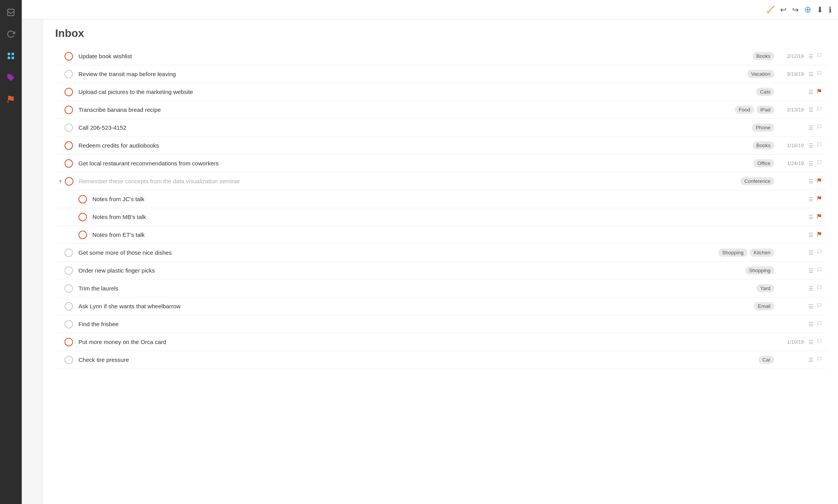 Image resolution: width=838 pixels, height=504 pixels. Describe the element at coordinates (441, 271) in the screenshot. I see `task-row: Order new plastic finger picksShopping☰` at that location.